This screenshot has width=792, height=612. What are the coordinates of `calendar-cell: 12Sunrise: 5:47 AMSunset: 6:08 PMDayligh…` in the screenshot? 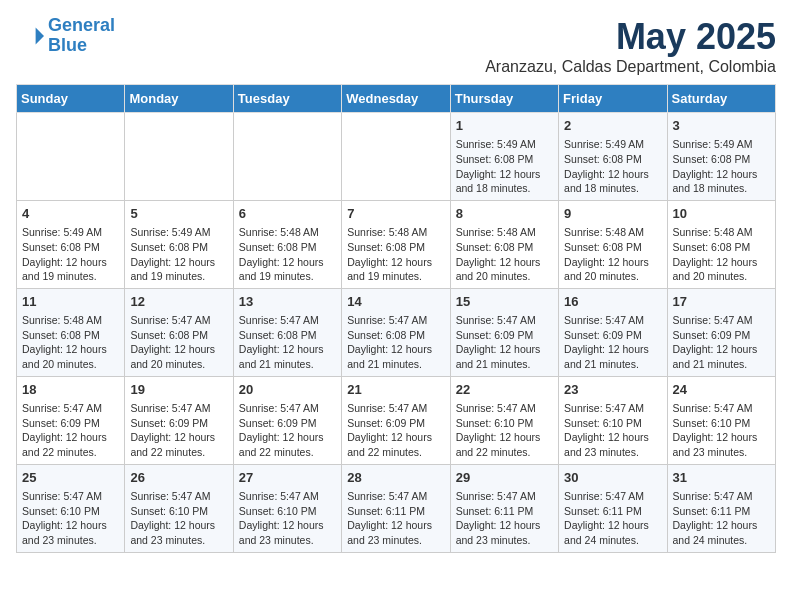 It's located at (179, 332).